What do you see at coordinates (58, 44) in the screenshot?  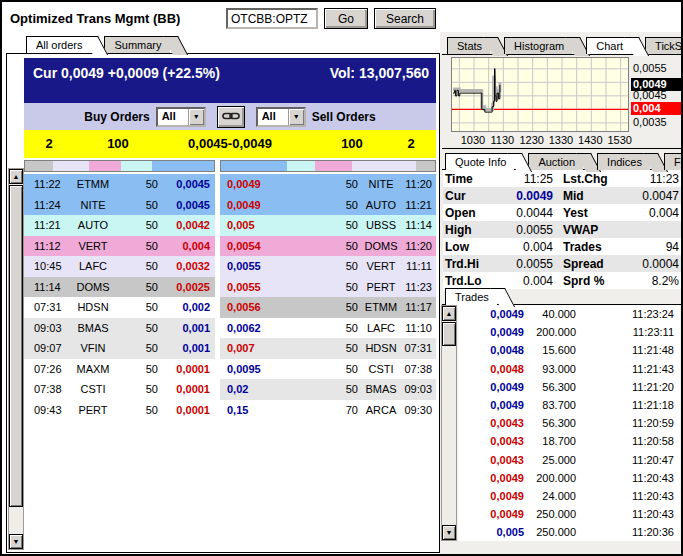 I see `tab-all-orders: All orders` at bounding box center [58, 44].